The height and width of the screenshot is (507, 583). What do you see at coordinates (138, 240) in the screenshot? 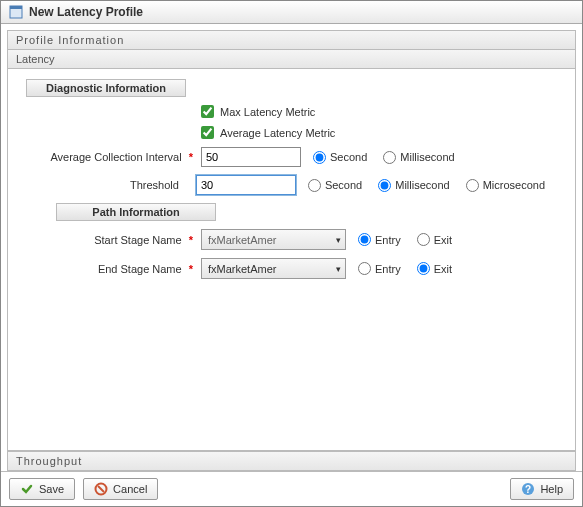
I see `start-stage-label: Start Stage Name` at bounding box center [138, 240].